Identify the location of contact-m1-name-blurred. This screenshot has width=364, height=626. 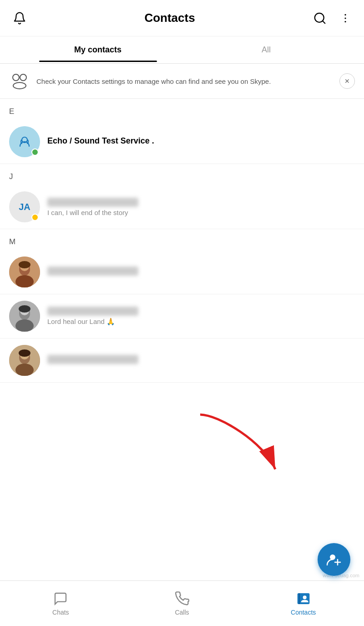
(93, 271).